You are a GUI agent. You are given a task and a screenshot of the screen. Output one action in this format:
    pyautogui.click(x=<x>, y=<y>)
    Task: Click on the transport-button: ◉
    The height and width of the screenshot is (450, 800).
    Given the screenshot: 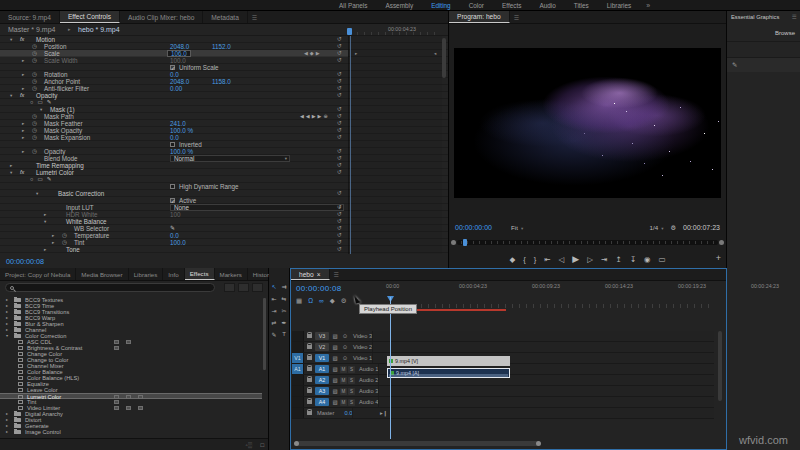 What is the action you would take?
    pyautogui.click(x=648, y=260)
    